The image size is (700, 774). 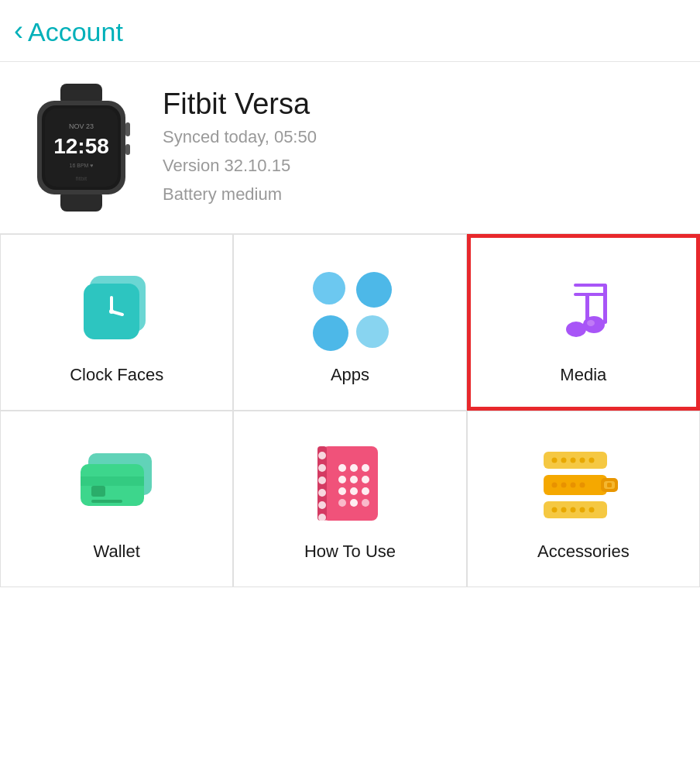 What do you see at coordinates (81, 166) in the screenshot?
I see `svg-text: 16 BPM ♥` at bounding box center [81, 166].